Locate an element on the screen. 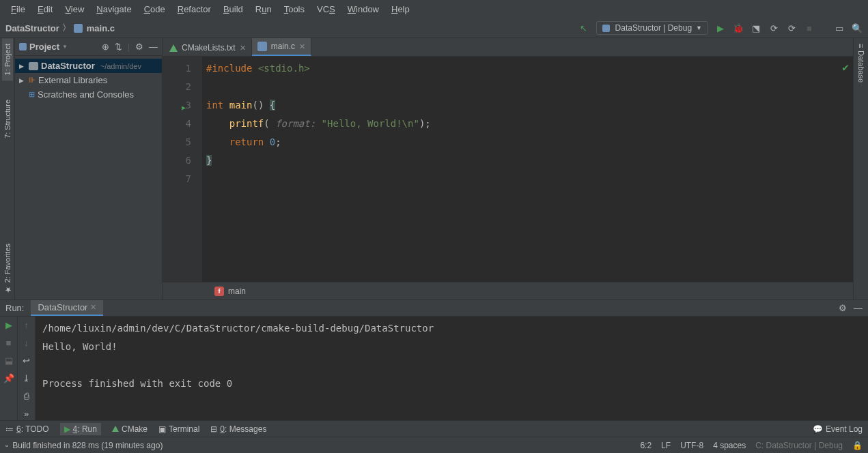  menu-refactor: Refactor is located at coordinates (194, 10).